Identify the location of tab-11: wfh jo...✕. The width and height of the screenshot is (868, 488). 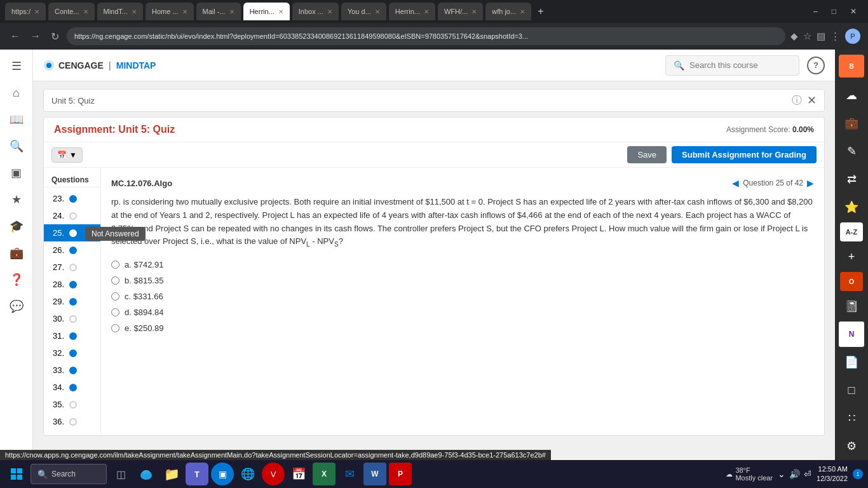
(508, 11).